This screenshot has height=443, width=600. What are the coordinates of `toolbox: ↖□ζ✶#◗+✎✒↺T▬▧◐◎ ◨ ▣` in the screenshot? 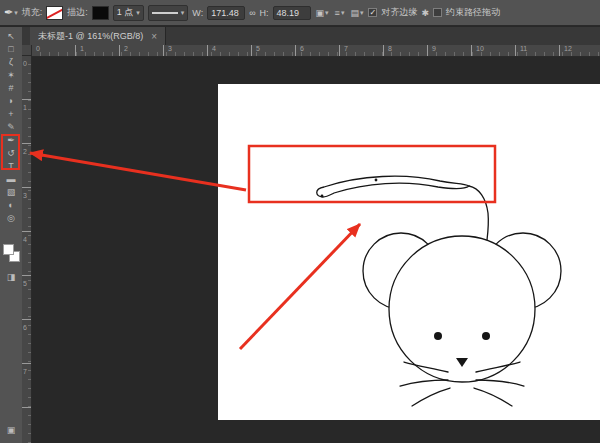 It's located at (12, 235).